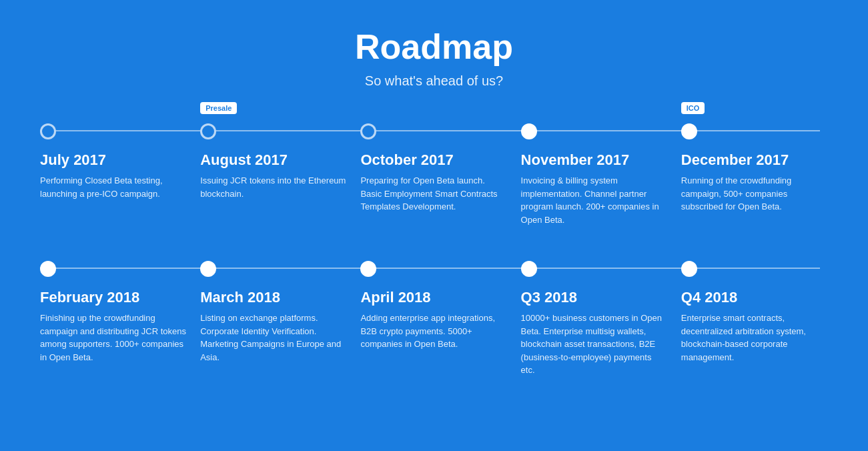  Describe the element at coordinates (594, 131) in the screenshot. I see `dot-area-november-2017` at that location.